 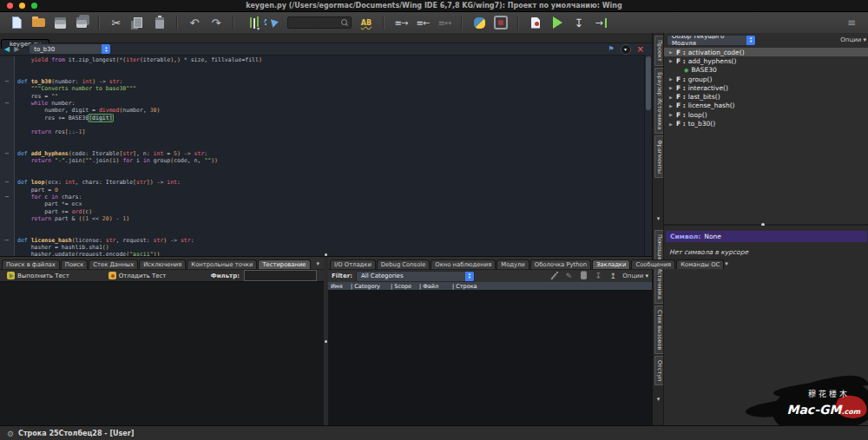 What do you see at coordinates (766, 61) in the screenshot?
I see `tree-item: ▶F :add_hyphens()` at bounding box center [766, 61].